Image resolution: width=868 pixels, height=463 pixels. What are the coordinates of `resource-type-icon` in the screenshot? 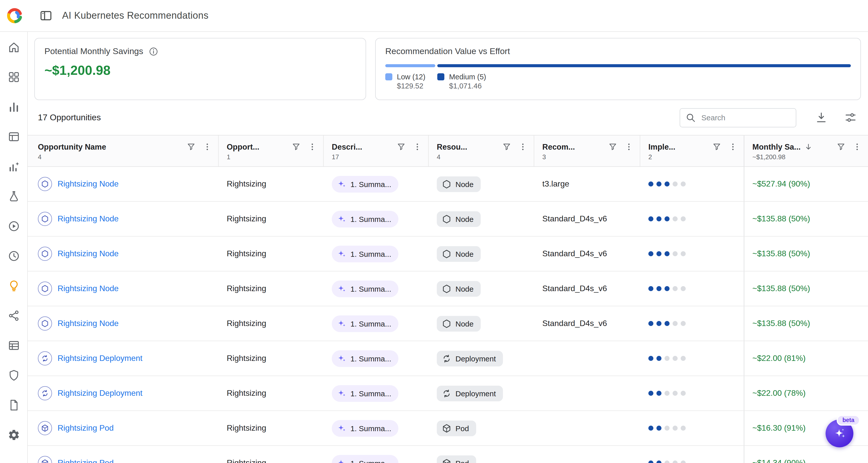 It's located at (447, 461).